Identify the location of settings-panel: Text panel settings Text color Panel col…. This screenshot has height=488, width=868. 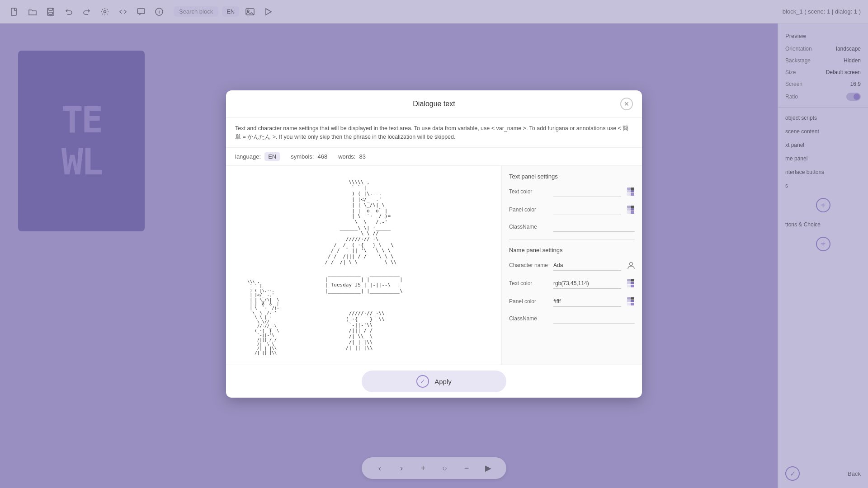
(572, 265).